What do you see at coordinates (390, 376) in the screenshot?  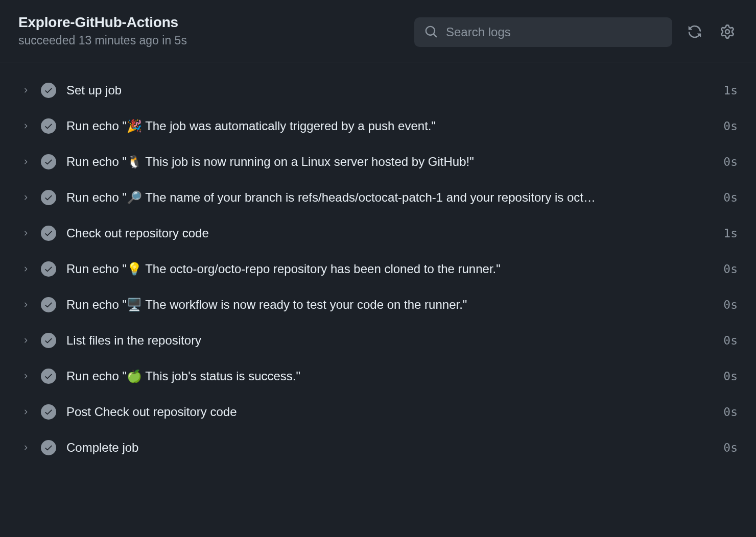 I see `step-label: Run echo "🍏 This job's status is success…` at bounding box center [390, 376].